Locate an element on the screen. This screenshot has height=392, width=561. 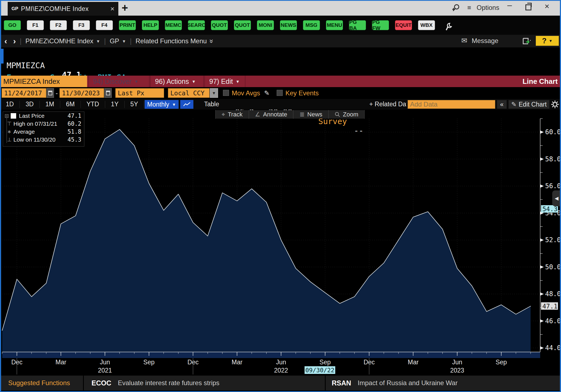
chart-toolbar: ⌖ Track ∠ Annotate ≣ News Zoom is located at coordinates (290, 115).